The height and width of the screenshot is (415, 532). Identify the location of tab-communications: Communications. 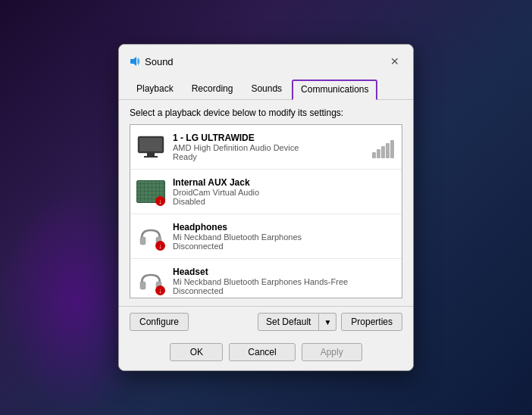
(335, 89).